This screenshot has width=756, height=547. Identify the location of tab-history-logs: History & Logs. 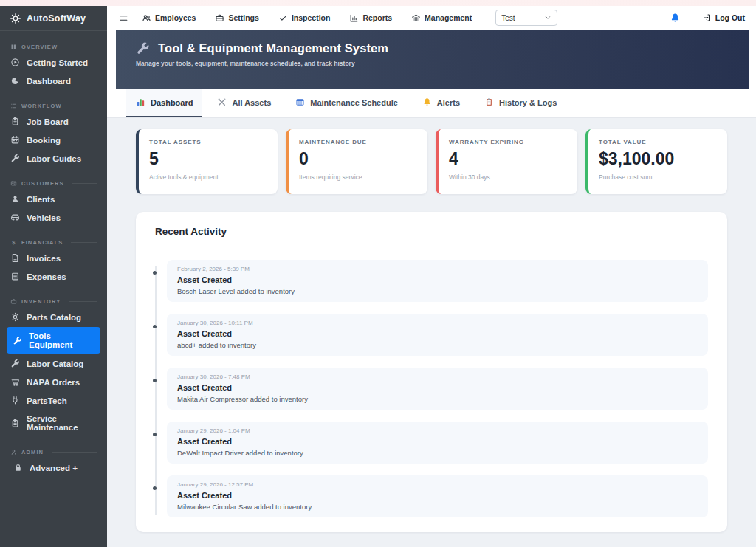
(520, 103).